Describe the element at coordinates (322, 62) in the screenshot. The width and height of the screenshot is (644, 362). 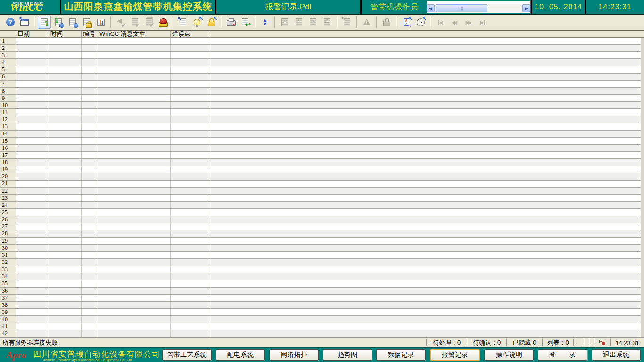
I see `table-row: 4` at that location.